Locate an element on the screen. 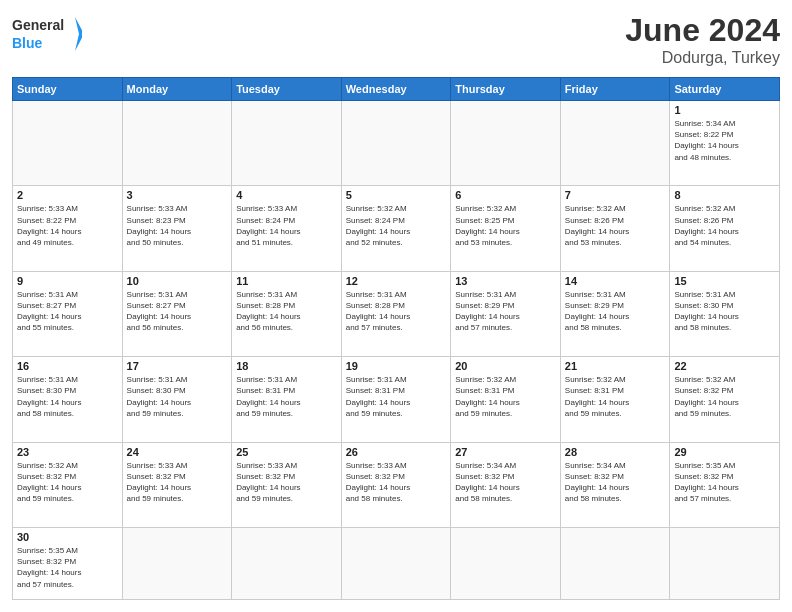  day-number: 4 is located at coordinates (286, 195).